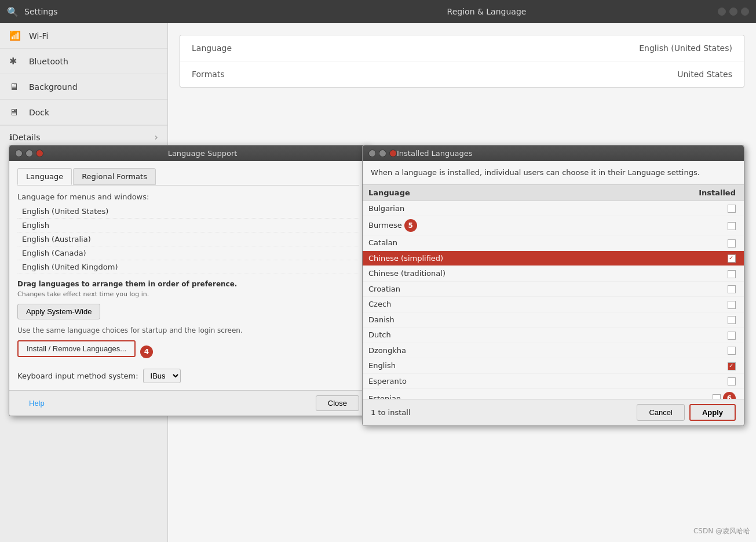 This screenshot has height=542, width=756. Describe the element at coordinates (553, 259) in the screenshot. I see `table-row: Chinese (simplified)` at that location.